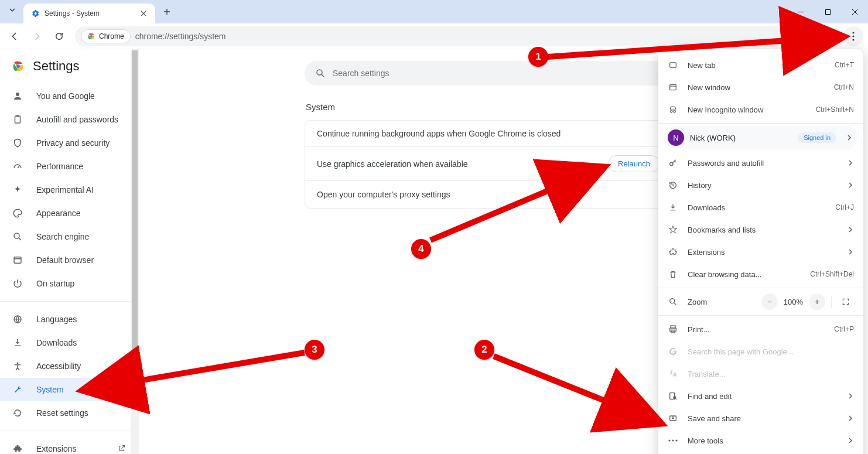 The height and width of the screenshot is (454, 868). What do you see at coordinates (69, 213) in the screenshot?
I see `sidebar-item-appearance: Appearance` at bounding box center [69, 213].